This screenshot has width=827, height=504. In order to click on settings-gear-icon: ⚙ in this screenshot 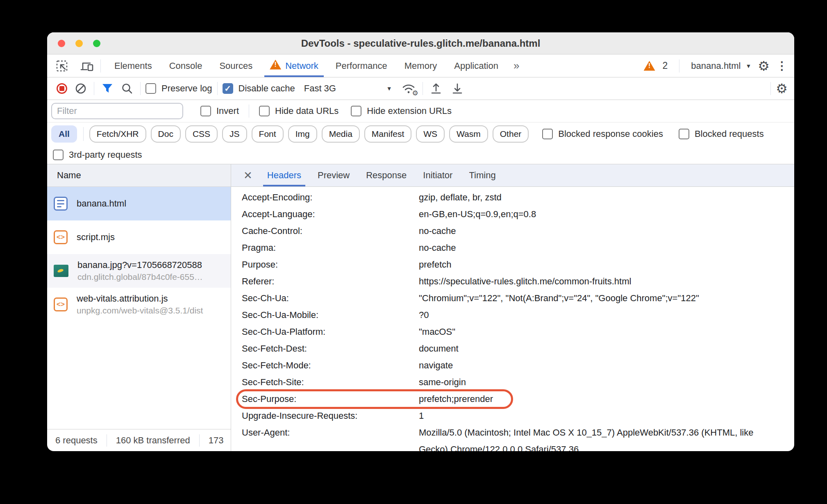, I will do `click(764, 66)`.